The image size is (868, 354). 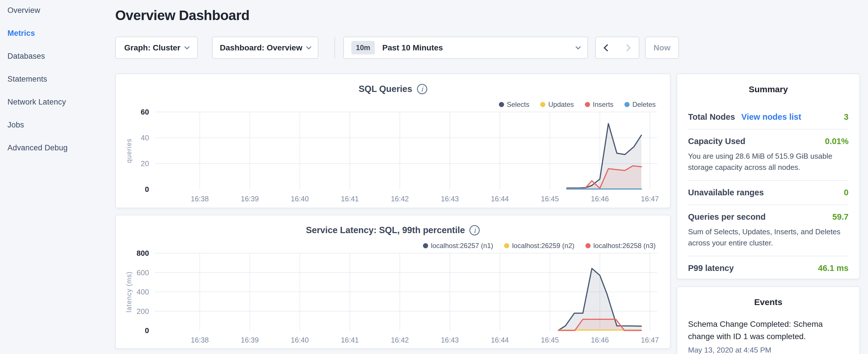 I want to click on legend-item-localhost-26257-n1: localhost:26257 (n1), so click(x=458, y=246).